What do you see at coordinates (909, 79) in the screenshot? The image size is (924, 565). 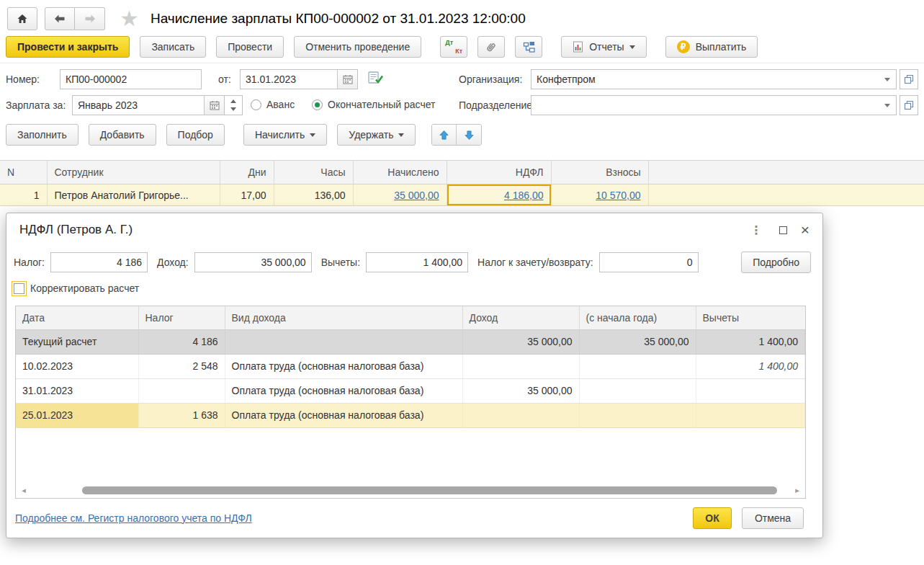 I see `organization-open-button` at bounding box center [909, 79].